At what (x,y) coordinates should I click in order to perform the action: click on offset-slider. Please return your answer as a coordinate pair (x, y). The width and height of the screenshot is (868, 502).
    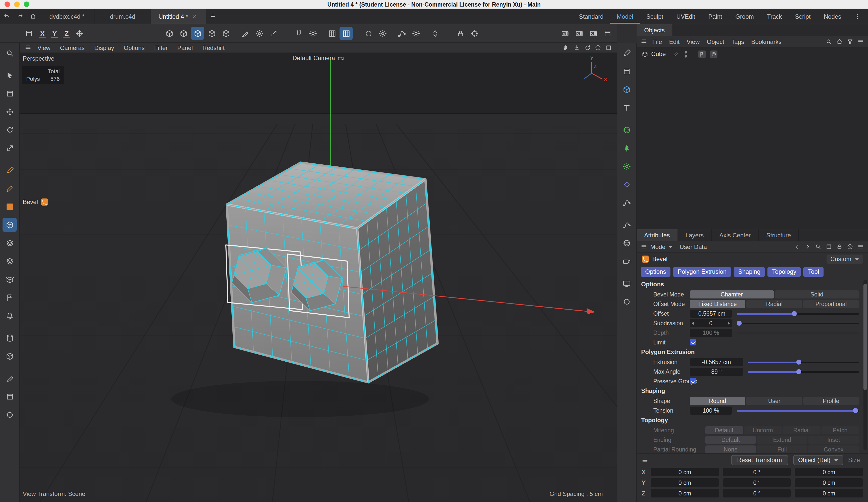
    Looking at the image, I should click on (798, 313).